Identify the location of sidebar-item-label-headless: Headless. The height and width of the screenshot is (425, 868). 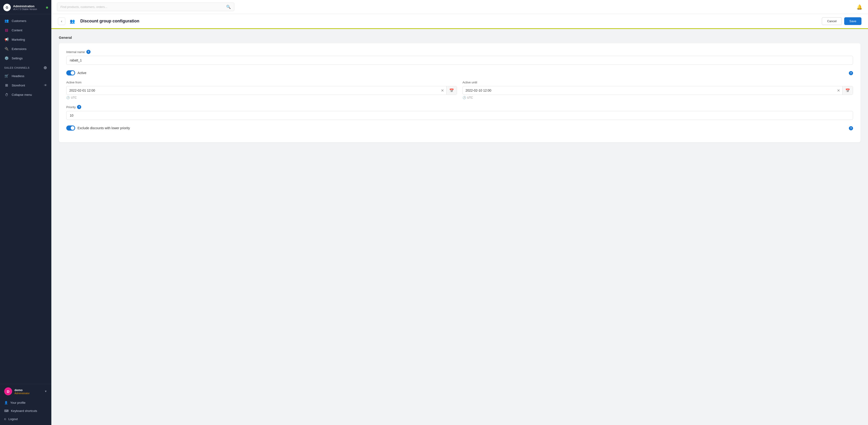
(18, 76).